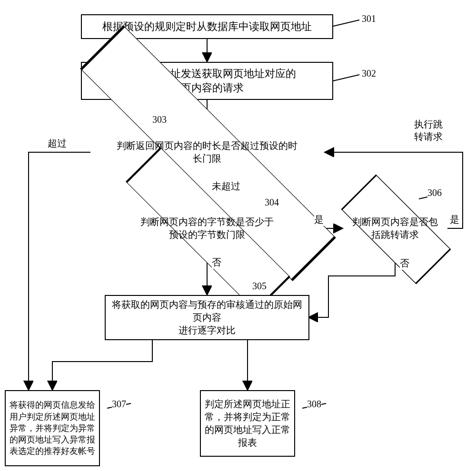  I want to click on edge-label-jump: 执行跳 转请求, so click(428, 130).